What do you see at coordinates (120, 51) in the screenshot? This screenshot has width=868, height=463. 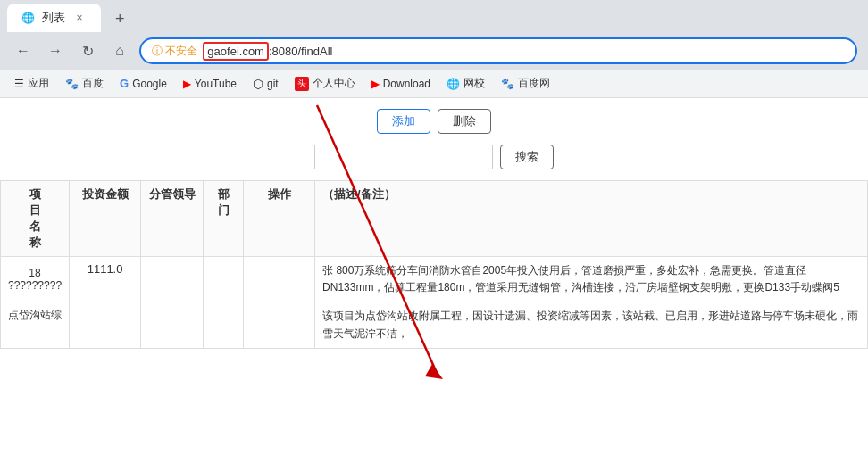 I see `home-button: ⌂` at bounding box center [120, 51].